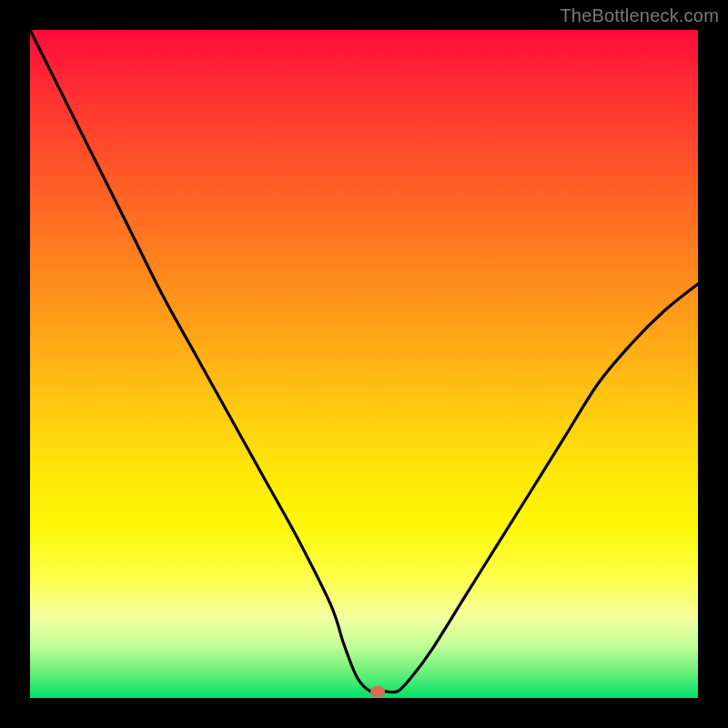  Describe the element at coordinates (639, 16) in the screenshot. I see `watermark-text: TheBottleneck.com` at that location.